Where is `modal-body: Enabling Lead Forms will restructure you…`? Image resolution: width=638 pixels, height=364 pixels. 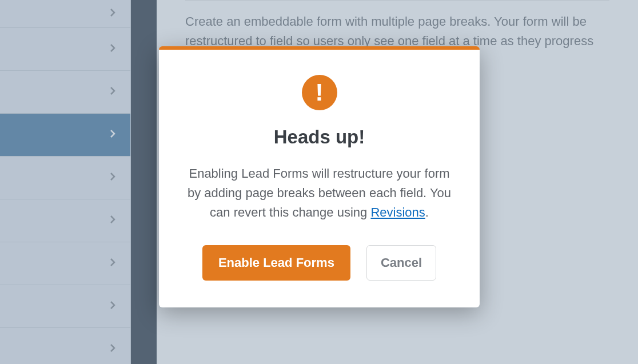 modal-body: Enabling Lead Forms will restructure you… is located at coordinates (319, 193).